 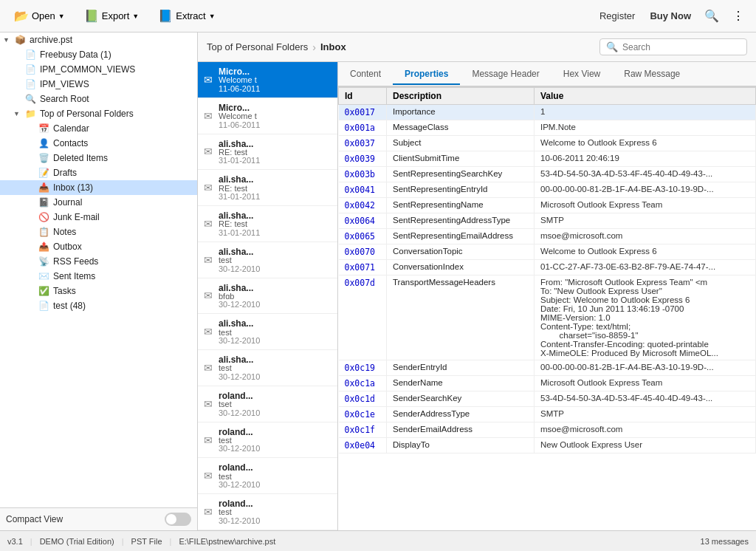 I want to click on cell-id: 0x0064, so click(x=363, y=222).